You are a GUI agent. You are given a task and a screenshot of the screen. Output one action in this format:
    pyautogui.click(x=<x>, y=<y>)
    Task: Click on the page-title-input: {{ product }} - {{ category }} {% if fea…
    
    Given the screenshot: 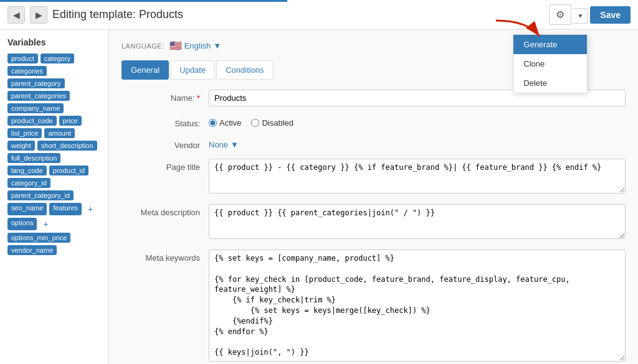 What is the action you would take?
    pyautogui.click(x=417, y=176)
    